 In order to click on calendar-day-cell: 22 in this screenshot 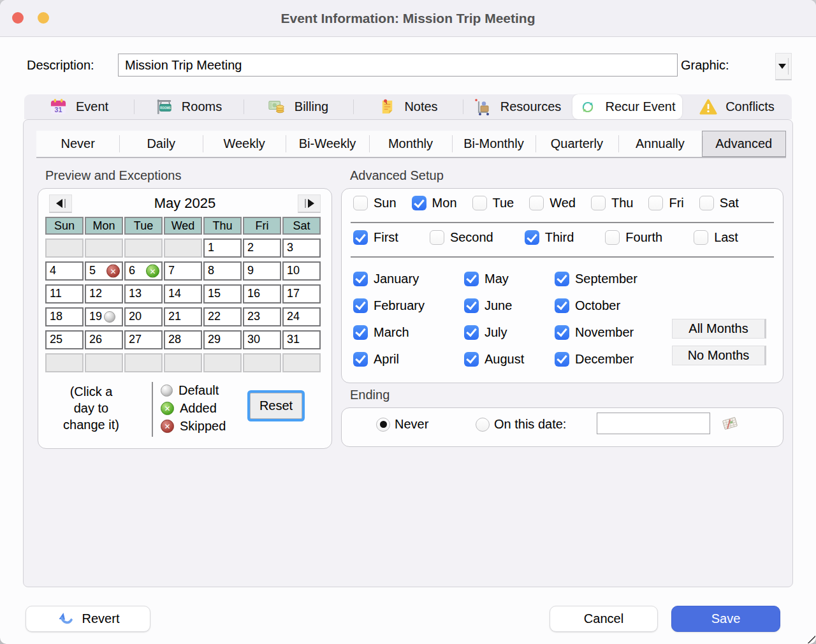, I will do `click(222, 317)`.